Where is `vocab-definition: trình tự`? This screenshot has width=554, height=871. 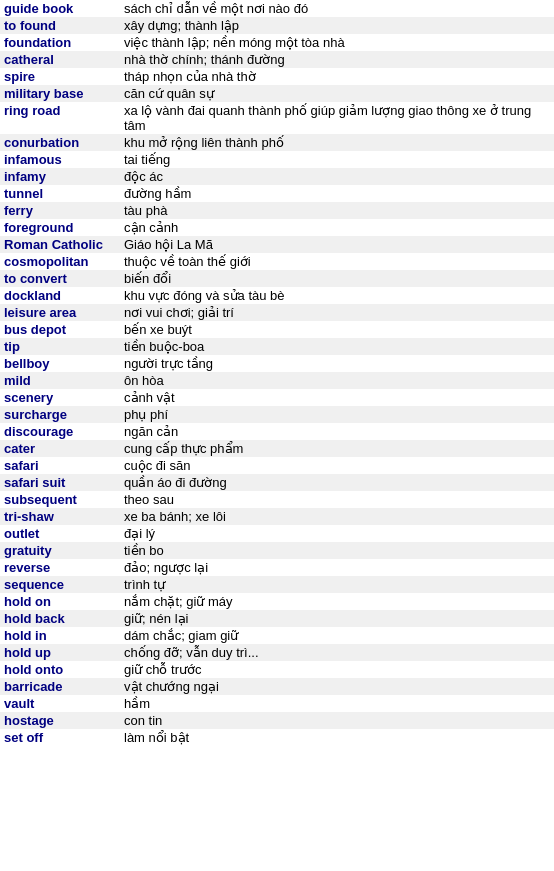
vocab-definition: trình tự is located at coordinates (337, 584).